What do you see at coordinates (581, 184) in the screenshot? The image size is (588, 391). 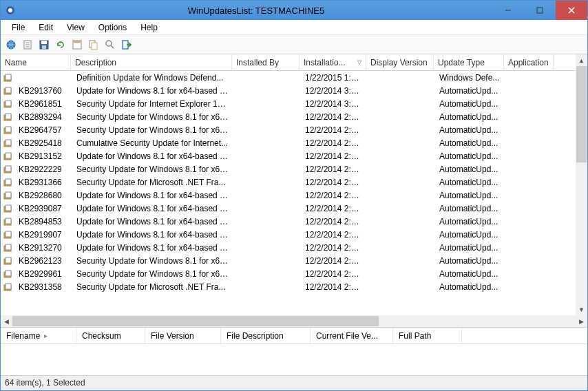 I see `scroll-track` at bounding box center [581, 184].